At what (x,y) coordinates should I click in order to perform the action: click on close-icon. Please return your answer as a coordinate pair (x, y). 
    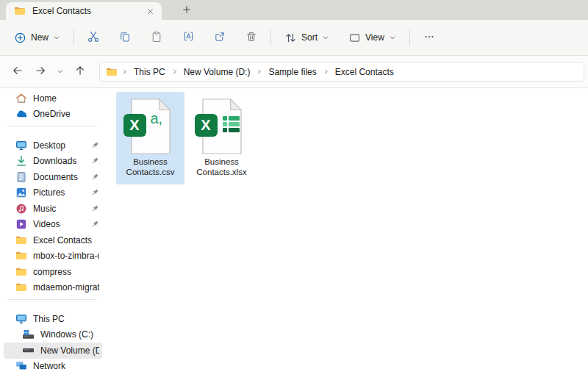
    Looking at the image, I should click on (150, 11).